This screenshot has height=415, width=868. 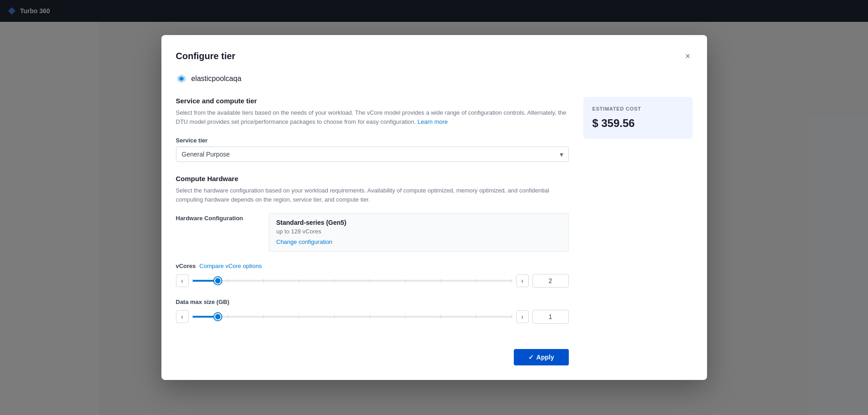 I want to click on hardware-detail: up to 128 vCores, so click(x=419, y=231).